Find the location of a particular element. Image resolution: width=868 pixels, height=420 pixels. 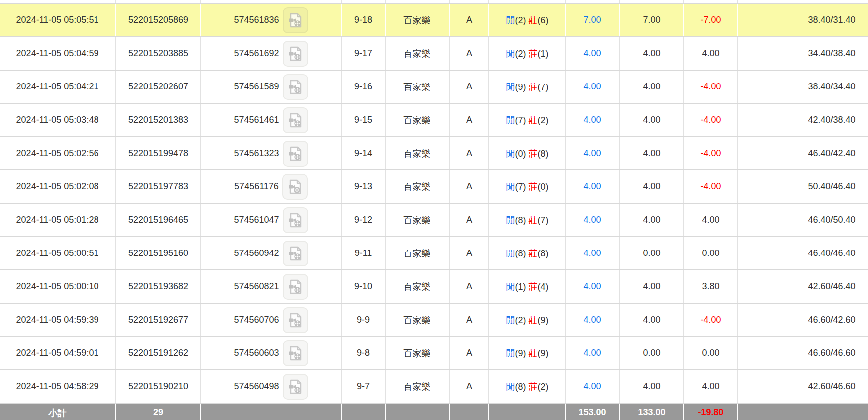

round-number: 9-9 is located at coordinates (363, 320).